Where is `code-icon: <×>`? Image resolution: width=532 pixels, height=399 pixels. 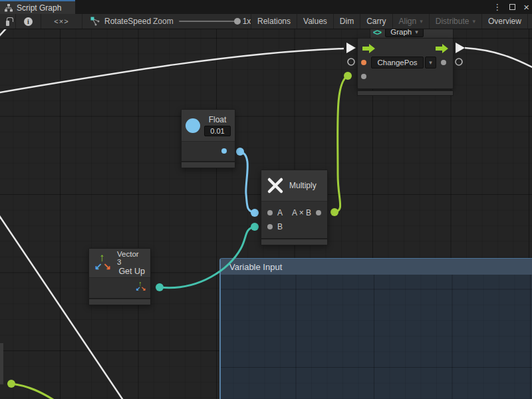
code-icon: <×> is located at coordinates (61, 21).